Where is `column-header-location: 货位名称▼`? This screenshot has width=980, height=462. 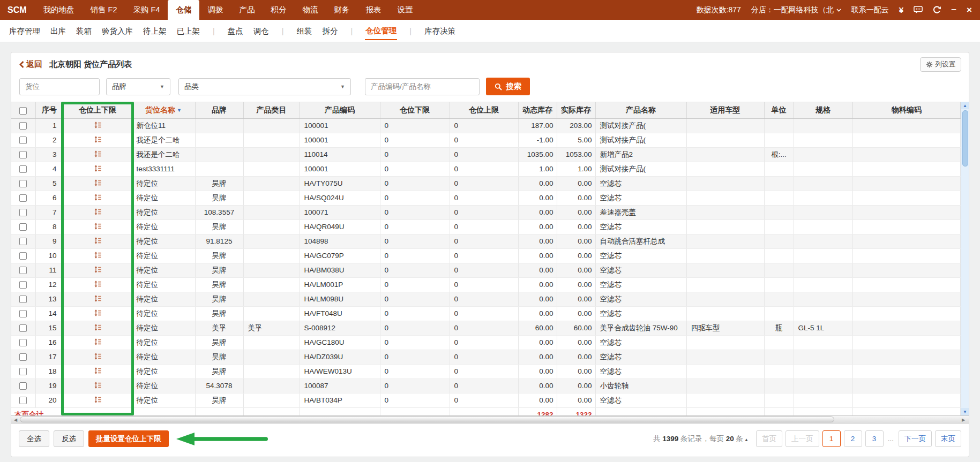
column-header-location: 货位名称▼ is located at coordinates (163, 110).